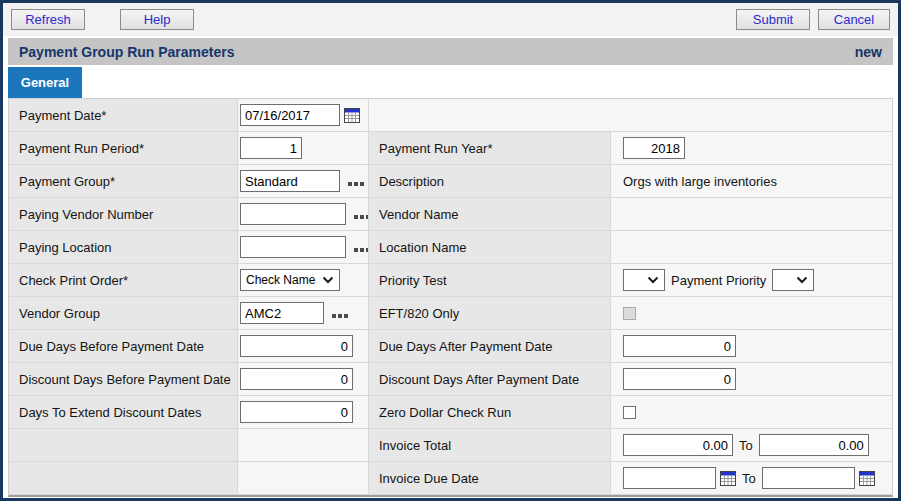 This screenshot has width=901, height=501. Describe the element at coordinates (868, 52) in the screenshot. I see `record-status-badge: new` at that location.